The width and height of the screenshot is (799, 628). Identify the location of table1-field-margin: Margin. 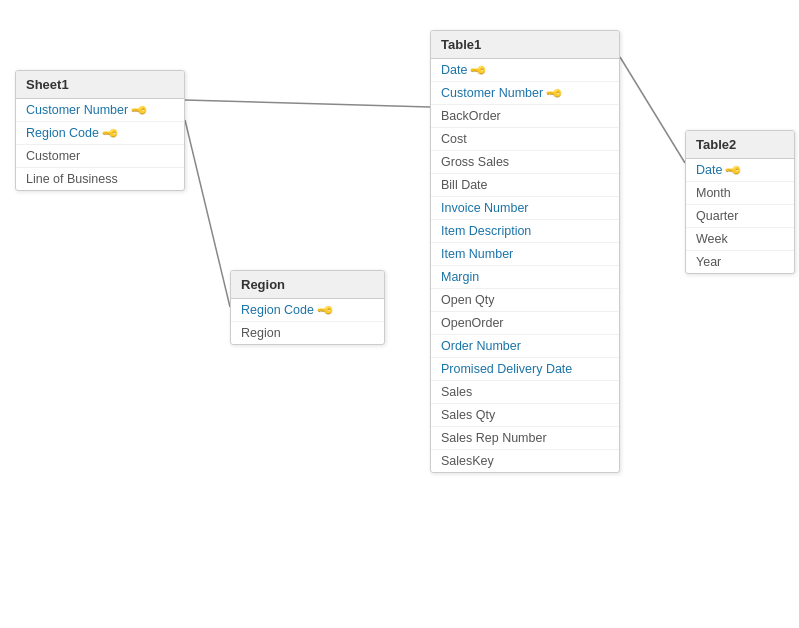
(525, 278).